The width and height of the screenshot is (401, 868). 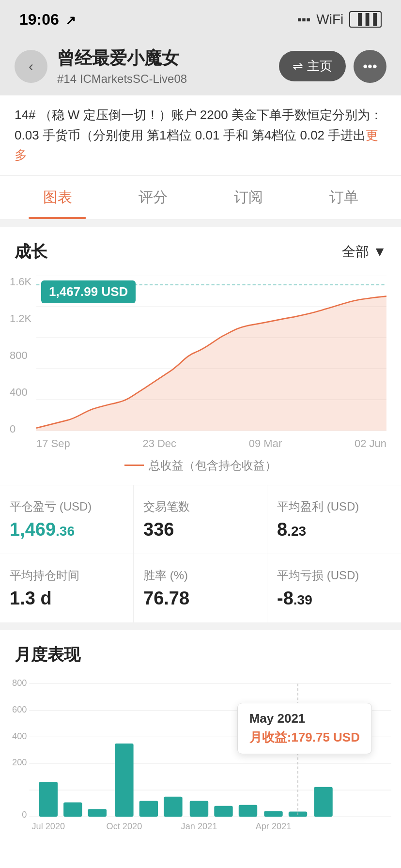 What do you see at coordinates (134, 465) in the screenshot?
I see `legend-line-icon` at bounding box center [134, 465].